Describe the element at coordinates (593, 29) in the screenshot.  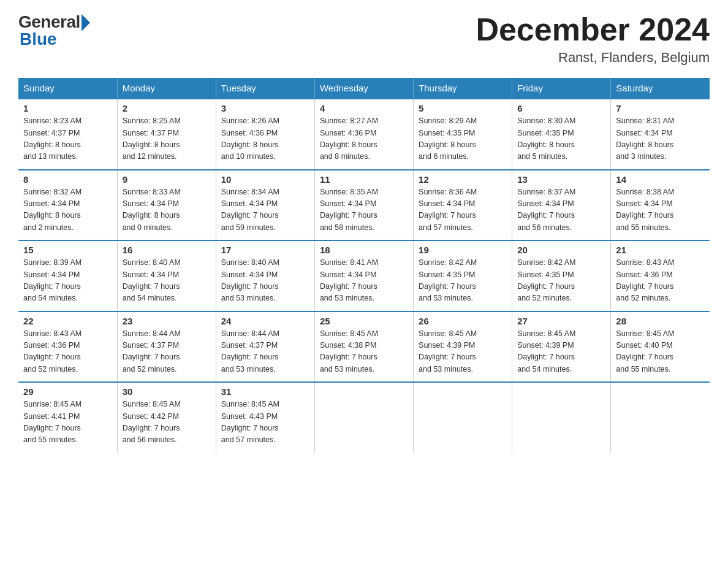
I see `month-title: December 2024` at that location.